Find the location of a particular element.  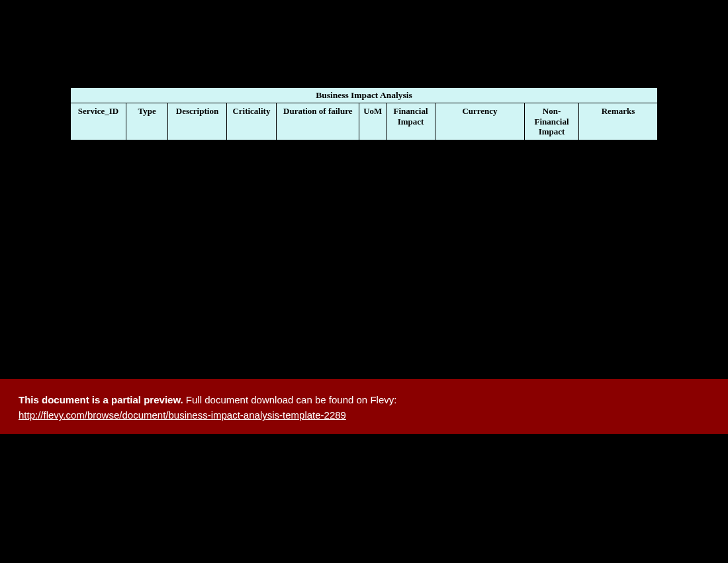

col-duration: Duration of failure is located at coordinates (318, 122).